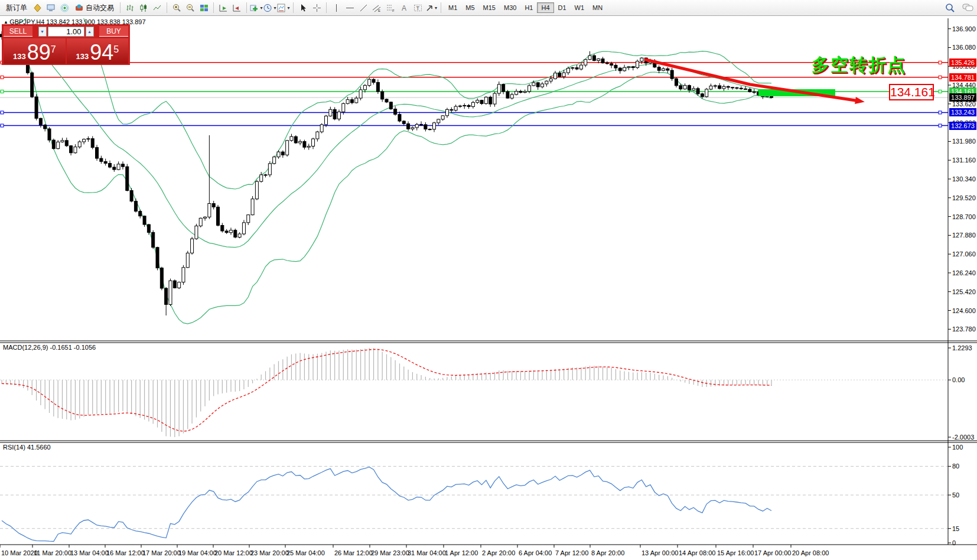 The image size is (977, 560). Describe the element at coordinates (130, 8) in the screenshot. I see `bar-chart-icon` at that location.